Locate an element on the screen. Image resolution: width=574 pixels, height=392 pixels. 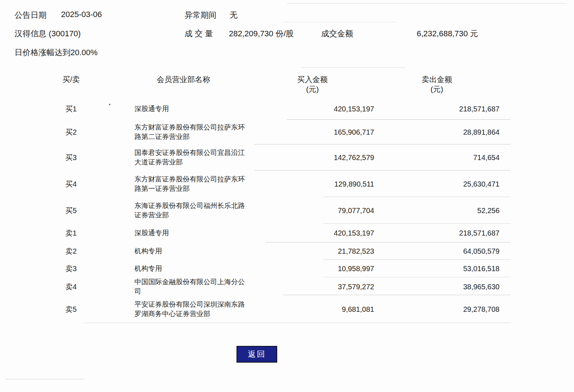
rank-cell: 卖2 is located at coordinates (82, 251).